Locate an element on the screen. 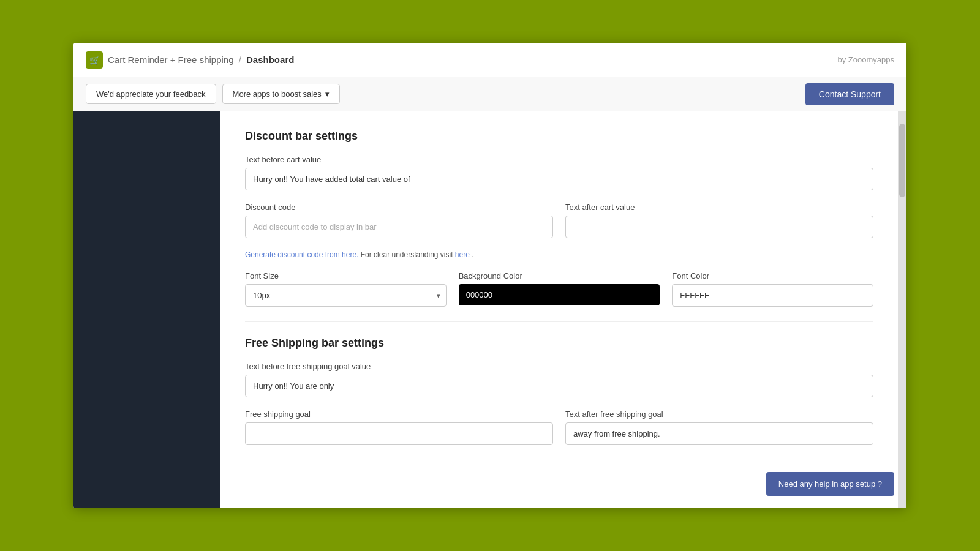 This screenshot has width=980, height=551. text-before-input is located at coordinates (559, 179).